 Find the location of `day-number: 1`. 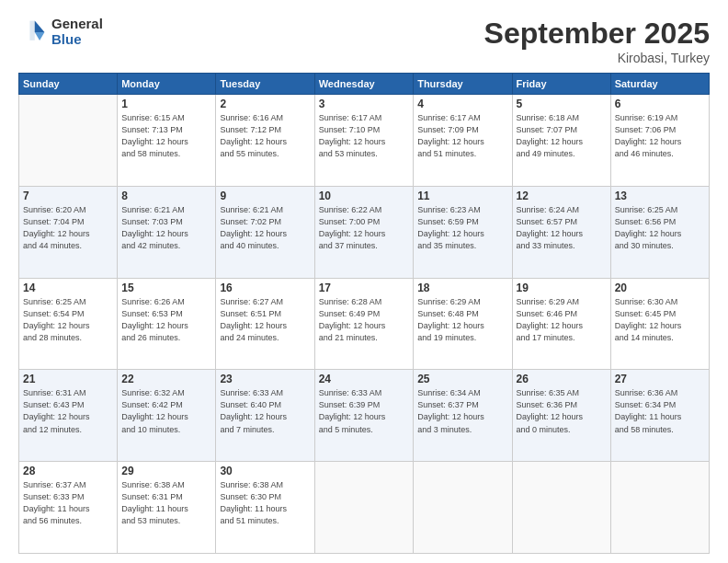

day-number: 1 is located at coordinates (166, 104).